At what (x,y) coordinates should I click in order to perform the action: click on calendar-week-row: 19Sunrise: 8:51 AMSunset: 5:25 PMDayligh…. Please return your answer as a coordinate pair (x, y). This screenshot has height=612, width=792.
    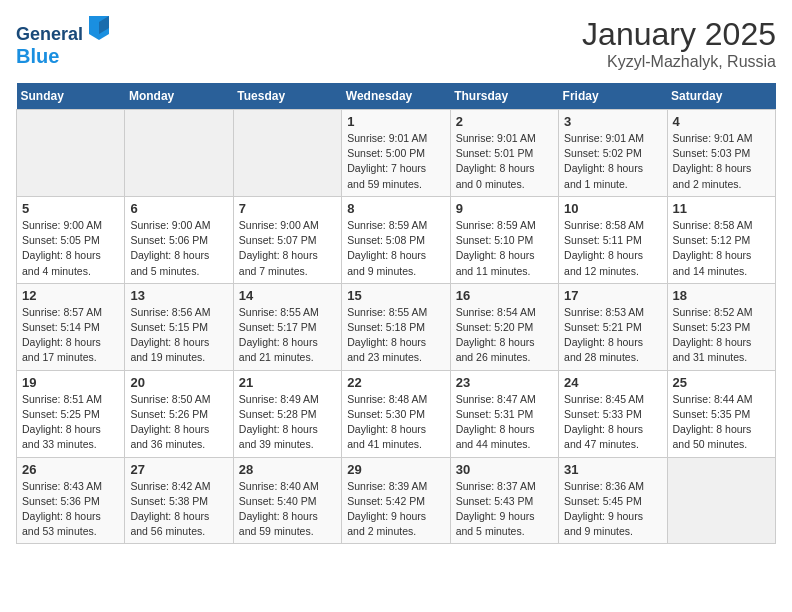
    Looking at the image, I should click on (396, 414).